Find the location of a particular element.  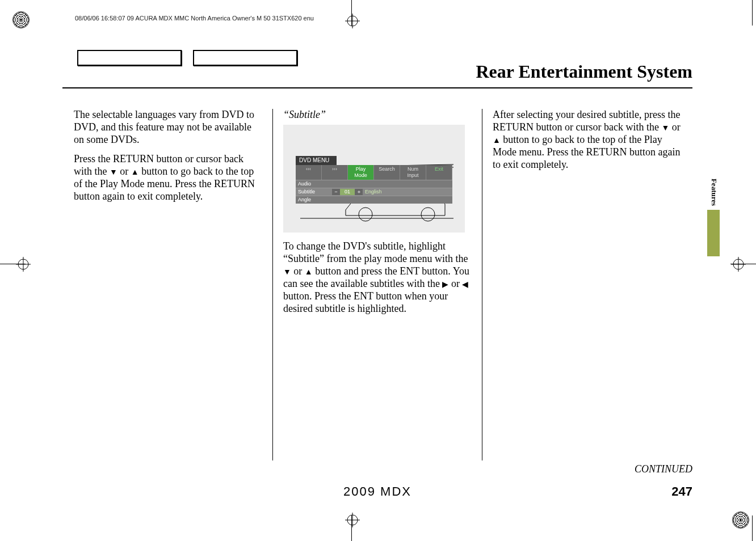

paragraph: After selecting your desired subtitle, p… is located at coordinates (587, 140).